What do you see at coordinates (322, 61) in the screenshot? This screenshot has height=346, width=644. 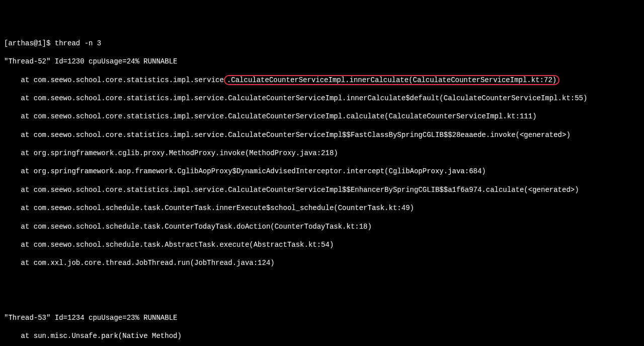 I see `thread1-header: "Thread-52" Id=1230 cpuUsage=24% RUNNABL…` at bounding box center [322, 61].